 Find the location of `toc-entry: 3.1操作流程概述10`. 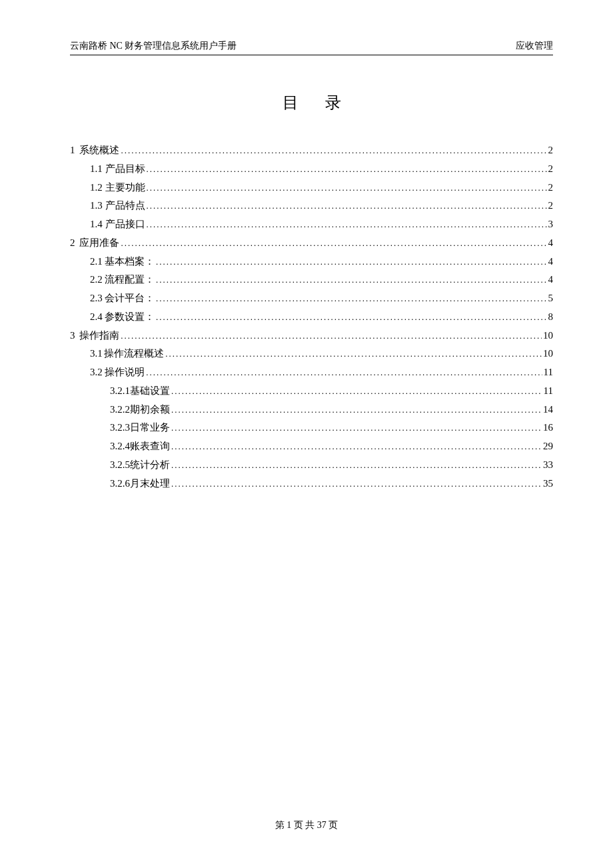

toc-entry: 3.1操作流程概述10 is located at coordinates (321, 354).